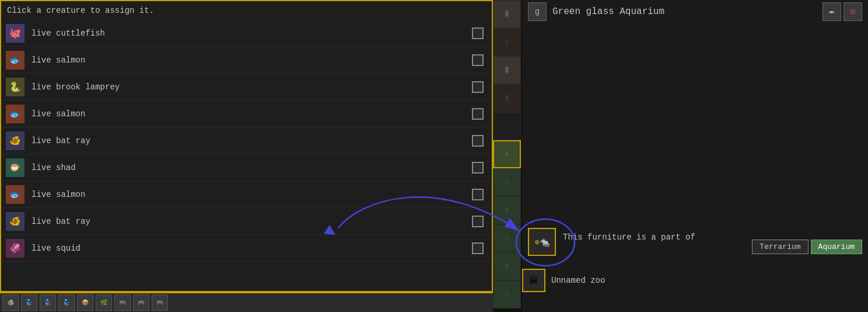  I want to click on bottom-icon-7: 🎮, so click(141, 303).